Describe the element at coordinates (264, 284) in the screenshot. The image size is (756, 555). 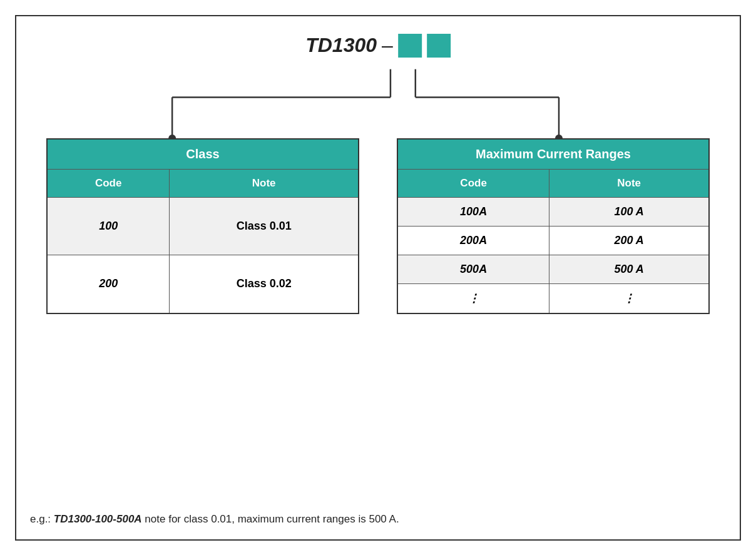
I see `class-note-cell: Class 0.02` at that location.